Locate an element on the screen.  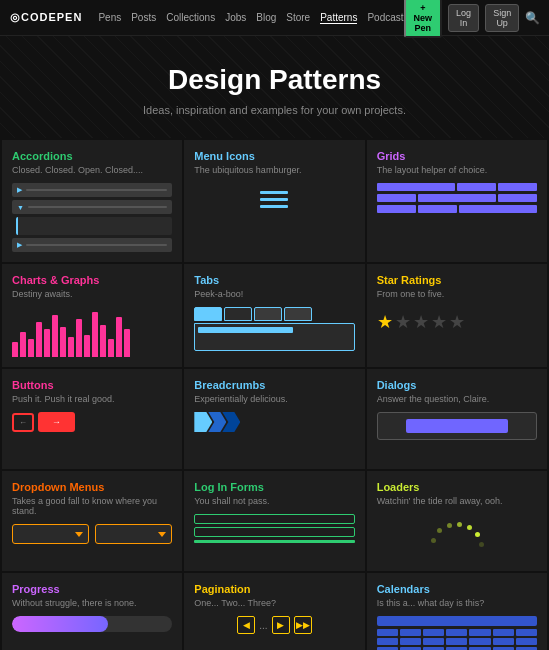
page-ellipsis: ... is located at coordinates (263, 626).